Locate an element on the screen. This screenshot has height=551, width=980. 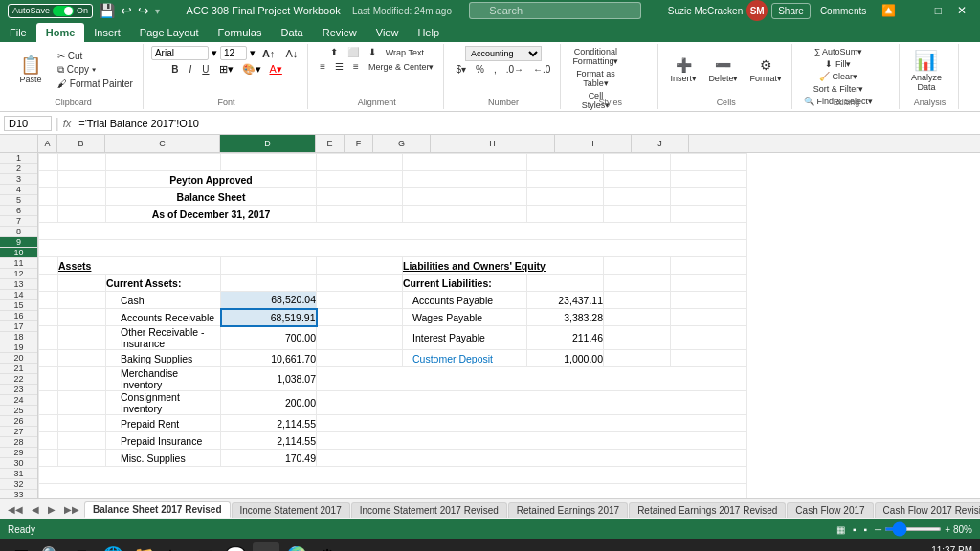
cell-J3 is located at coordinates (637, 197).